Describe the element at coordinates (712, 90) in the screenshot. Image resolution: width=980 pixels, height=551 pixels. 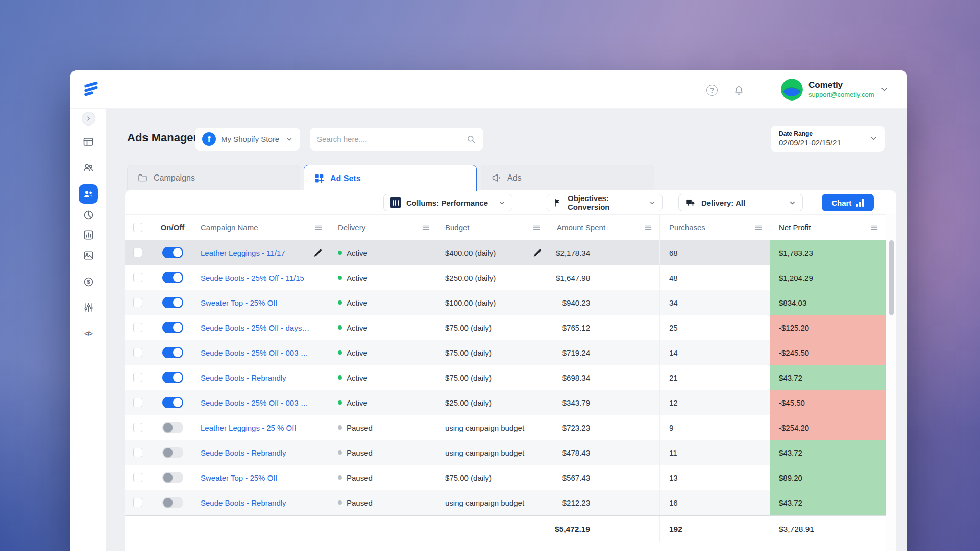
I see `help-glyph: ?` at that location.